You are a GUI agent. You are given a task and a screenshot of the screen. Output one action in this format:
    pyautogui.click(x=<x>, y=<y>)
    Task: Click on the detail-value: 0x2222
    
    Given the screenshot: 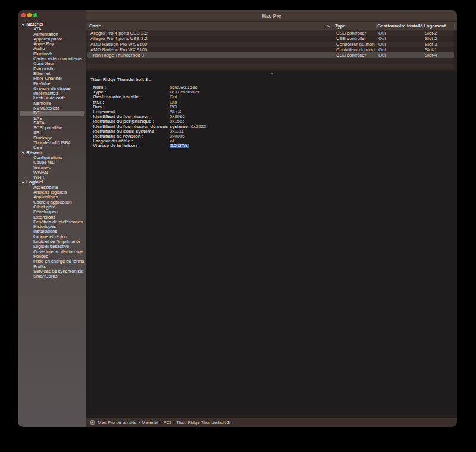 What is the action you would take?
    pyautogui.click(x=199, y=127)
    